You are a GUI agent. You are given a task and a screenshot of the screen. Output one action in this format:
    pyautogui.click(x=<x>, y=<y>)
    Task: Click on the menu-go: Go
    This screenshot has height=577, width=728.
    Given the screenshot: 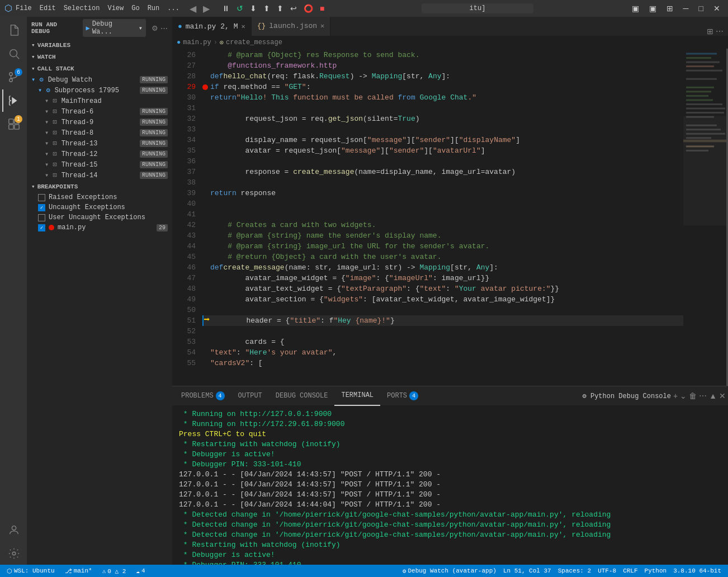 What is the action you would take?
    pyautogui.click(x=135, y=8)
    